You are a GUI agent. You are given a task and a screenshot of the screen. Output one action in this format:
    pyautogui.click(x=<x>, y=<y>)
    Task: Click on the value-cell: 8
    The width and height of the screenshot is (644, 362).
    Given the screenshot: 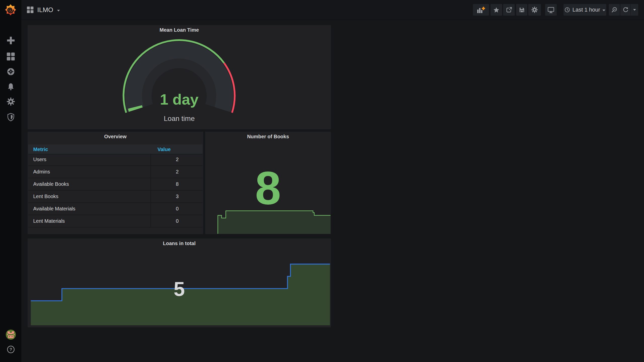 What is the action you would take?
    pyautogui.click(x=176, y=184)
    